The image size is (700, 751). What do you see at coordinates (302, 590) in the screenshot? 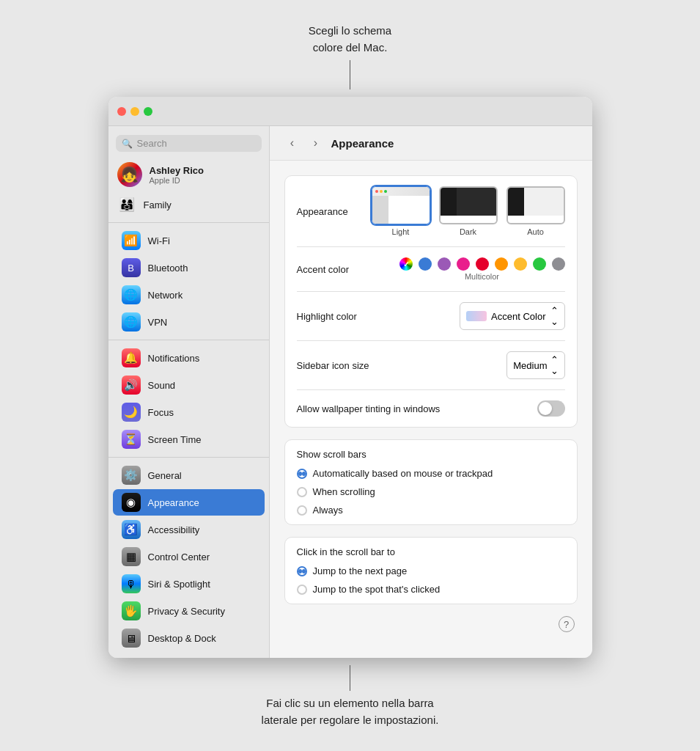
I see `click-clicked-radio` at bounding box center [302, 590].